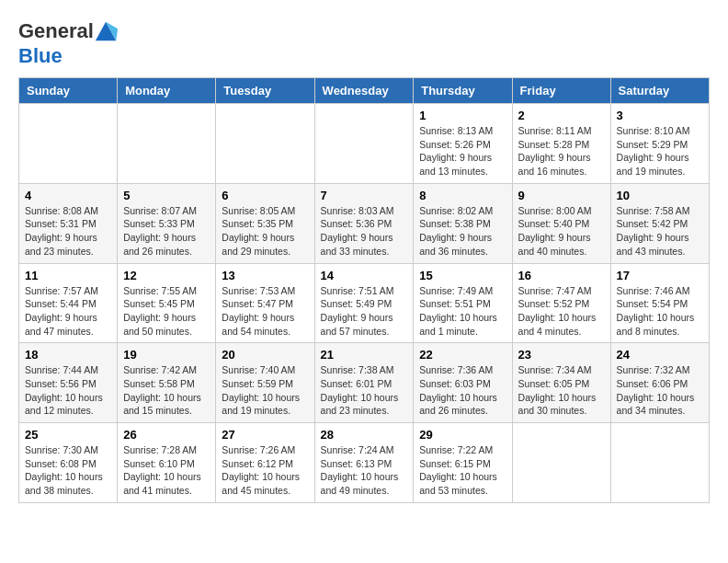 Image resolution: width=728 pixels, height=563 pixels. Describe the element at coordinates (265, 91) in the screenshot. I see `header-tuesday: Tuesday` at that location.